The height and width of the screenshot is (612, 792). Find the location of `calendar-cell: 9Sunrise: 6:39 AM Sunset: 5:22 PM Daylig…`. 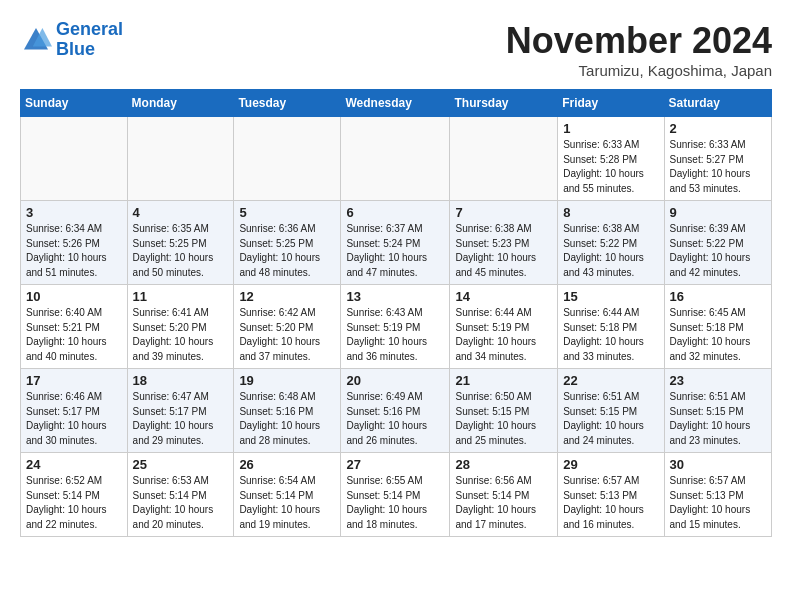

calendar-cell: 9Sunrise: 6:39 AM Sunset: 5:22 PM Daylig… is located at coordinates (718, 243).